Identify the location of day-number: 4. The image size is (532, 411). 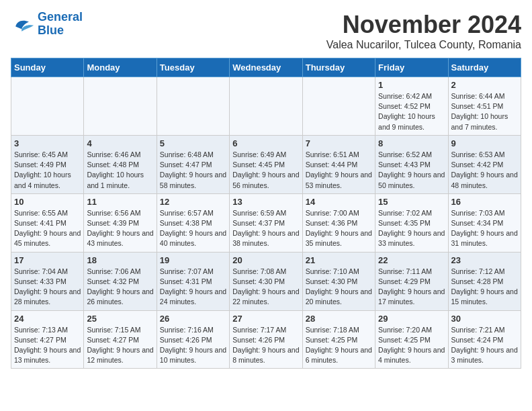
(120, 144).